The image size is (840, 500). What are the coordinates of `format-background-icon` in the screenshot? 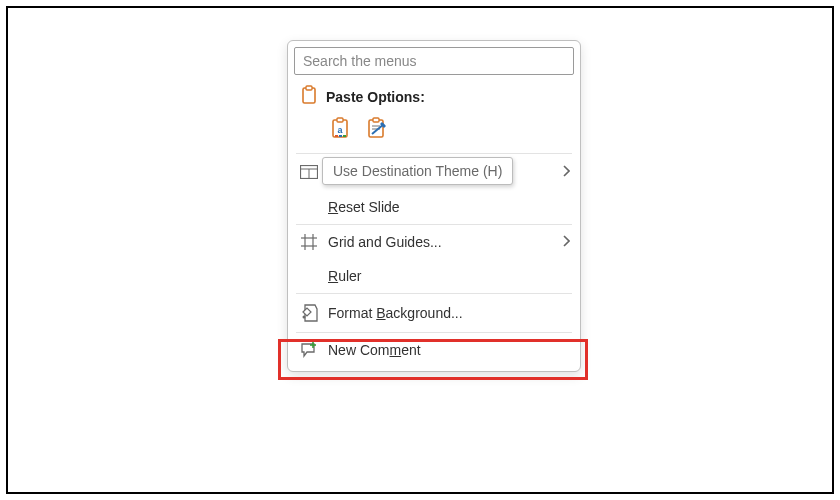 It's located at (309, 313).